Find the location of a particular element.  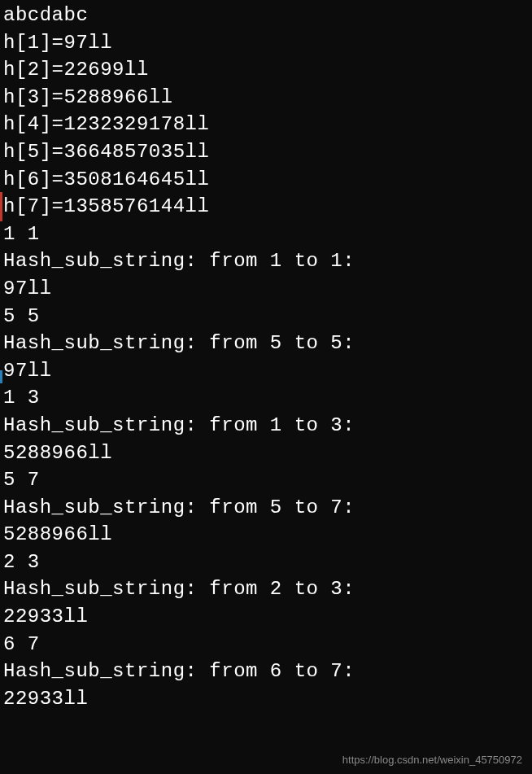

output-line: Hash_sub_string: from 2 to 3: is located at coordinates (266, 589).